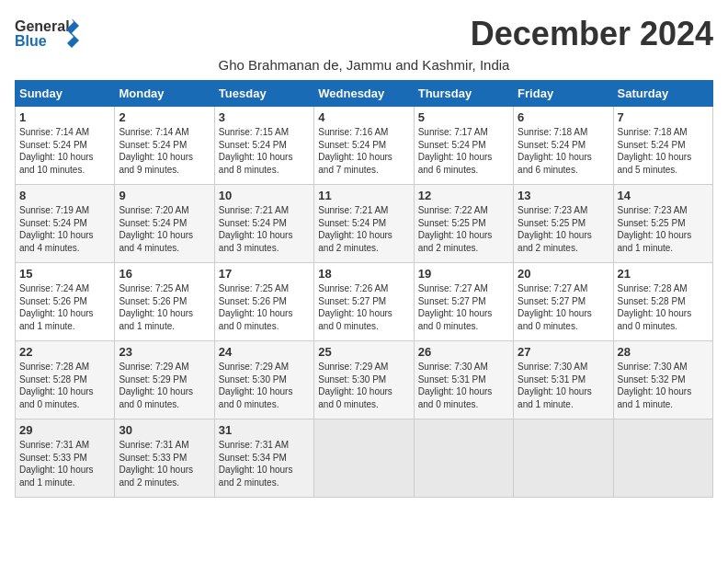 The width and height of the screenshot is (728, 563). I want to click on calendar-cell: 24Sunrise: 7:29 AMSunset: 5:30 PMDayligh…, so click(264, 381).